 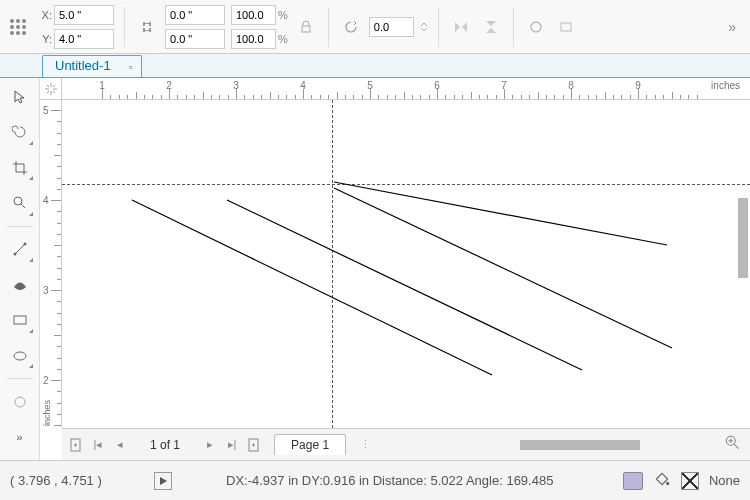 What do you see at coordinates (306, 27) in the screenshot?
I see `padlock-icon` at bounding box center [306, 27].